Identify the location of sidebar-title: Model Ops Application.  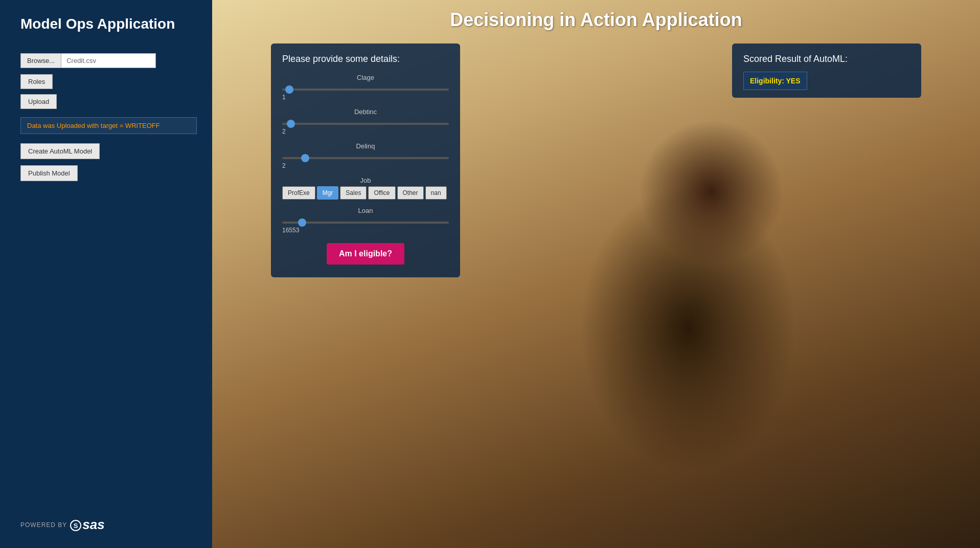
(108, 24).